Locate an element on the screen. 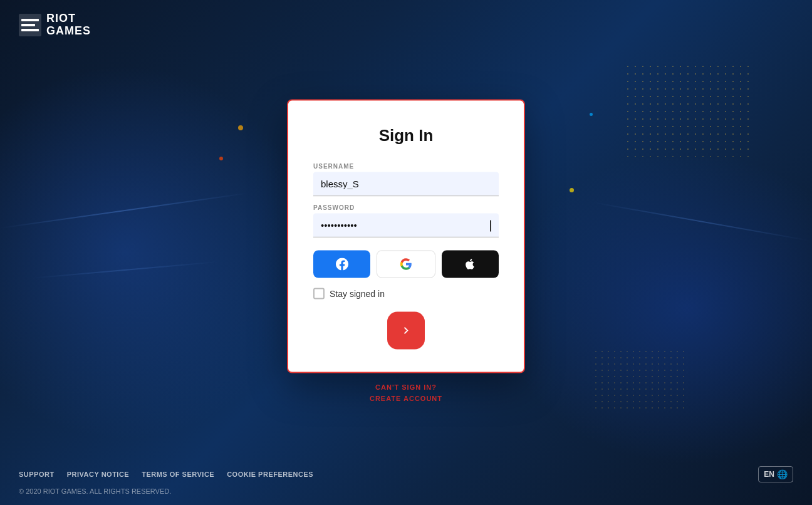  cookies-link: COOKIE PREFERENCES is located at coordinates (270, 474).